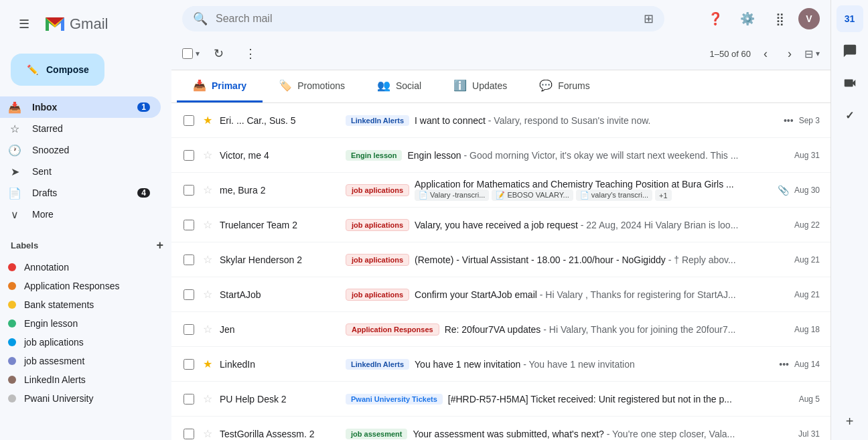  Describe the element at coordinates (378, 190) in the screenshot. I see `email-tag: job aplications` at that location.